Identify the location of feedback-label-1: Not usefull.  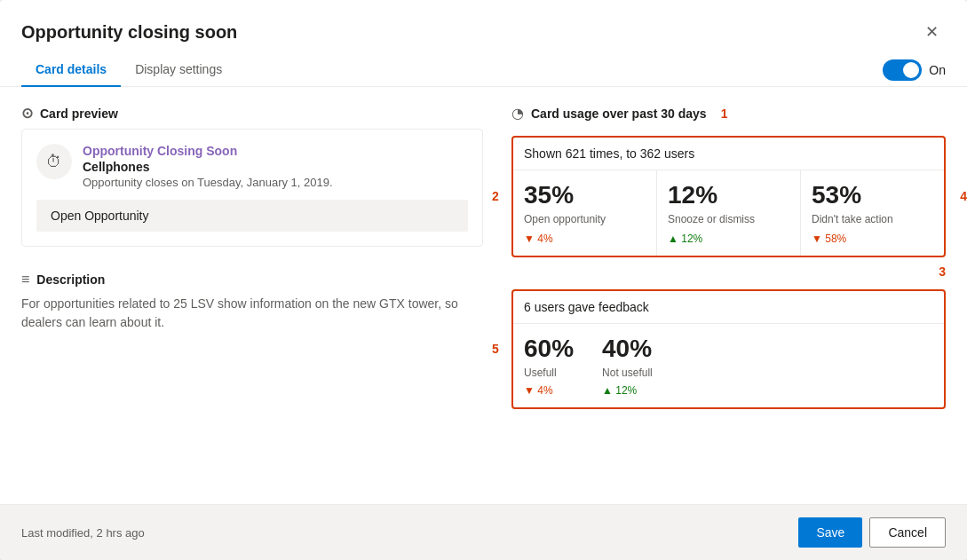
(627, 373).